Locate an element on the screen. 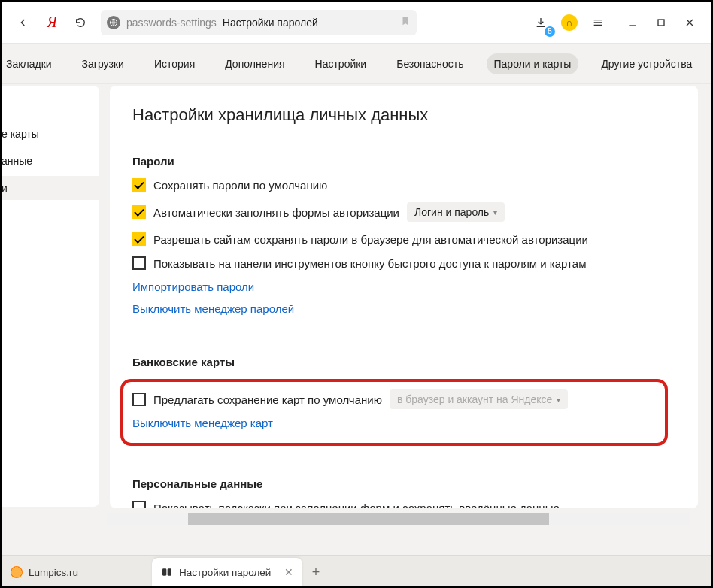 The image size is (713, 588). close-button is located at coordinates (690, 23).